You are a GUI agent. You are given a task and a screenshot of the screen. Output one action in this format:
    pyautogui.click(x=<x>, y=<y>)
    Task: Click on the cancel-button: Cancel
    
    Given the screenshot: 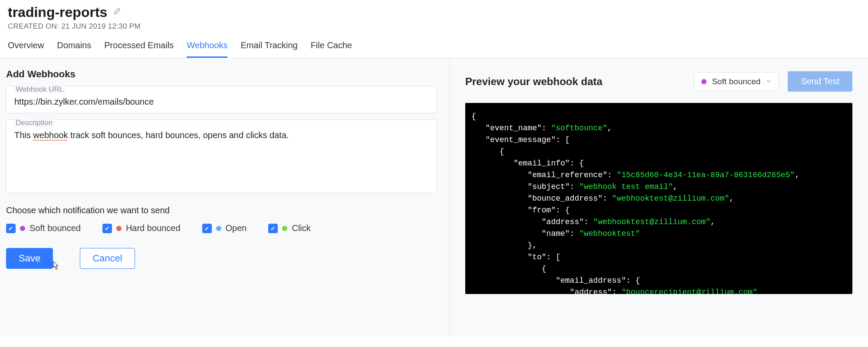 What is the action you would take?
    pyautogui.click(x=107, y=258)
    